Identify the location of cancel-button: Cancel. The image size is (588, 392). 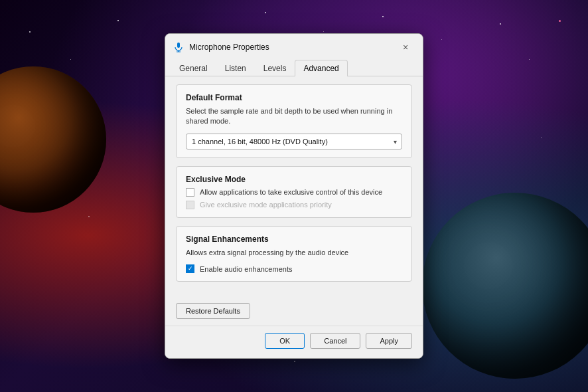
(335, 341).